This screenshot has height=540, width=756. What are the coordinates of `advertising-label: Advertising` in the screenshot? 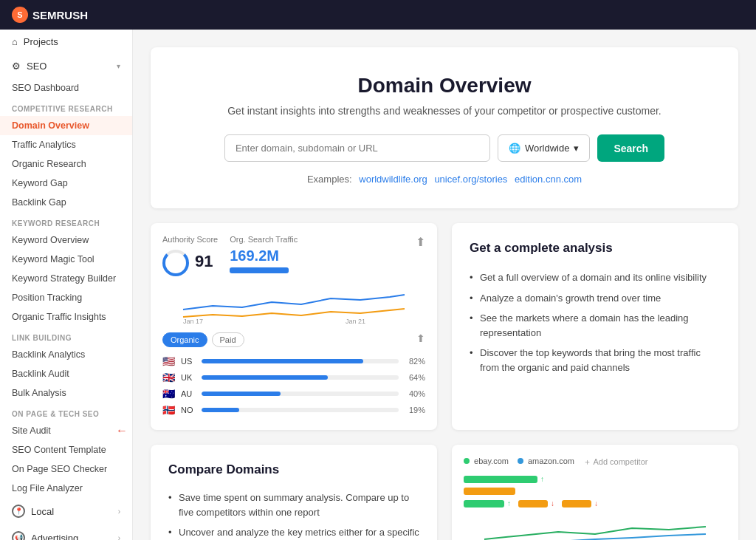 It's located at (55, 536).